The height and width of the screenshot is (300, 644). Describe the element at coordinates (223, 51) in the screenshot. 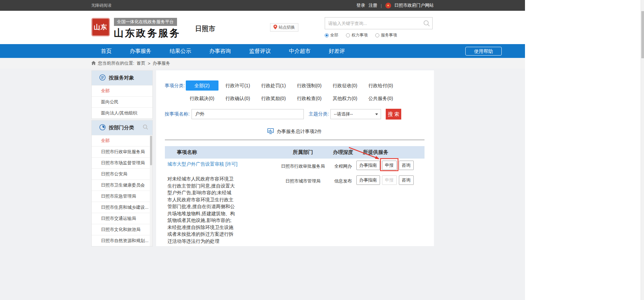

I see `nav-menu: 首页 办事服务 结果公示 办事咨询 监督评议 中介超市 好差评` at that location.